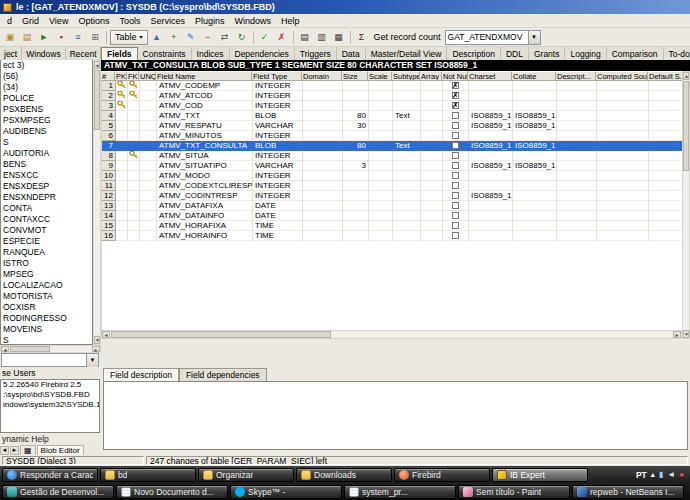 The image size is (690, 500). Describe the element at coordinates (322, 76) in the screenshot. I see `column-header-domain: Domain` at that location.